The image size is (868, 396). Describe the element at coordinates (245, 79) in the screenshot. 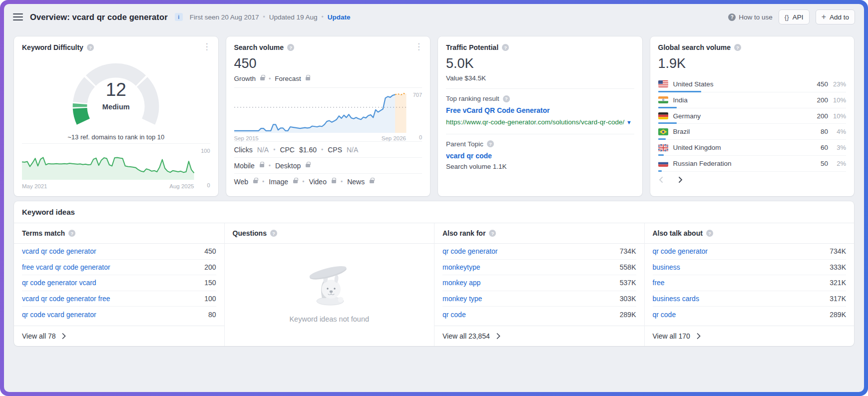

I see `growth-label: Growth` at that location.